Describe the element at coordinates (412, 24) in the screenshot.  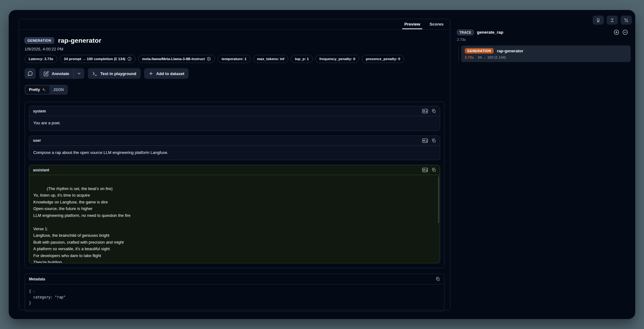
I see `tab-preview: Preview` at that location.